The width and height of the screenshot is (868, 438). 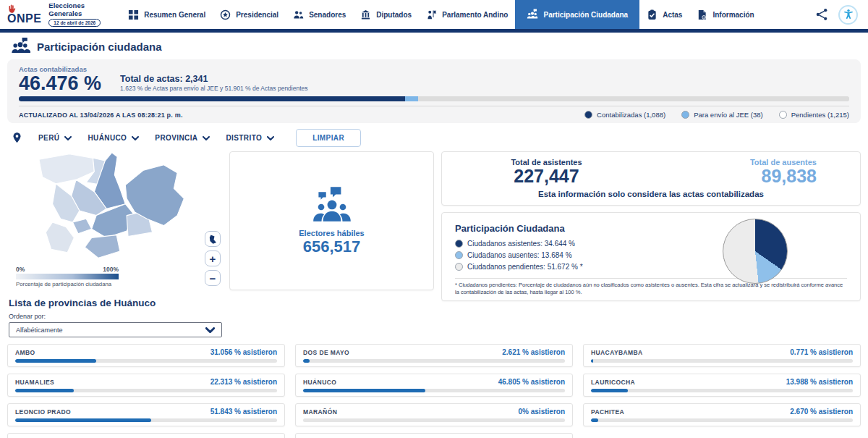 What do you see at coordinates (258, 14) in the screenshot?
I see `nav-label: Presidencial` at bounding box center [258, 14].